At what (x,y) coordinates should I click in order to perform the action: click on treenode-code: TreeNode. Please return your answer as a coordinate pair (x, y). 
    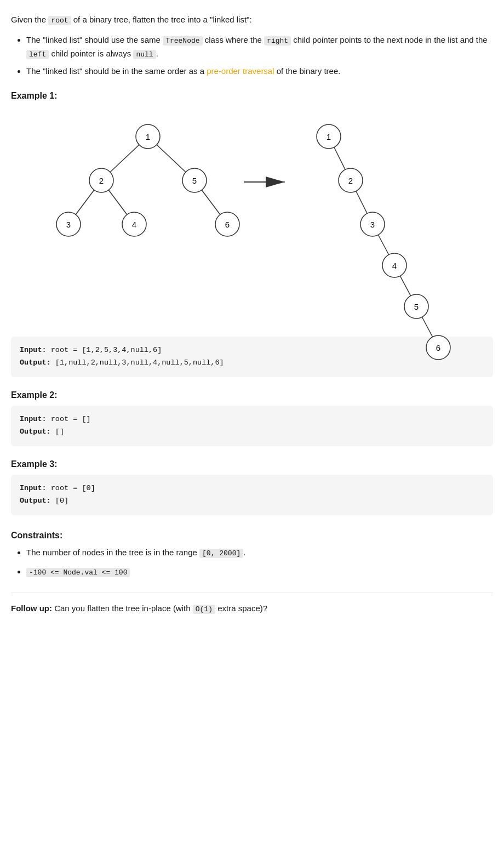
    Looking at the image, I should click on (182, 41).